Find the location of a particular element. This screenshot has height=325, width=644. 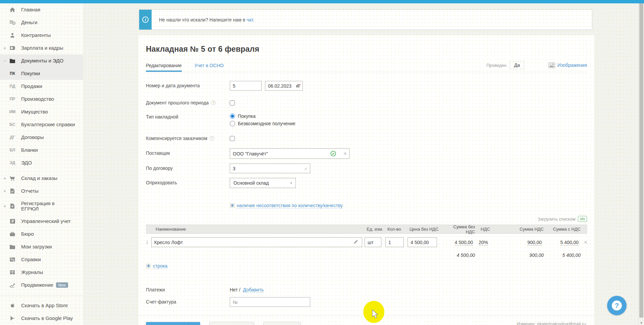

sidebar-item-bureau: Бюро is located at coordinates (42, 234).